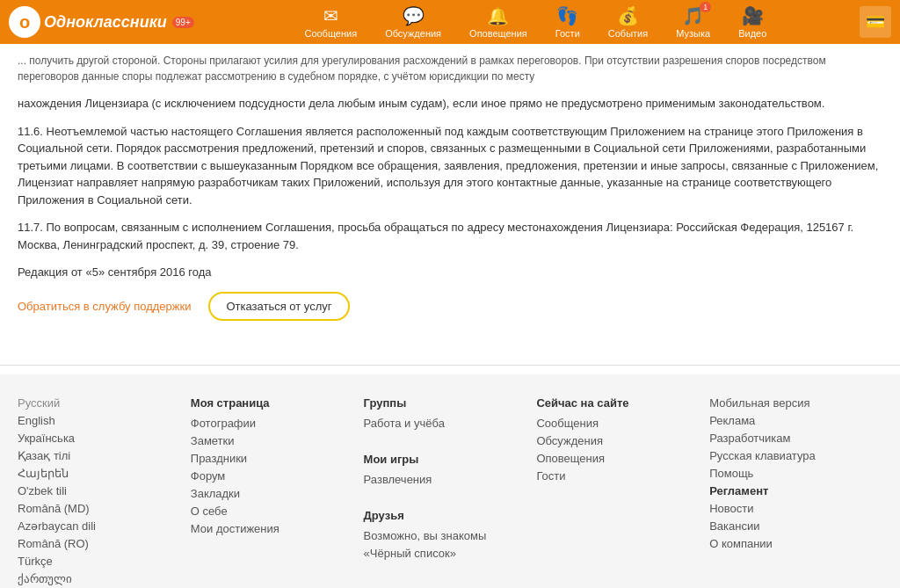  I want to click on action-links: Обратиться в службу поддержки Отказаться…, so click(450, 307).